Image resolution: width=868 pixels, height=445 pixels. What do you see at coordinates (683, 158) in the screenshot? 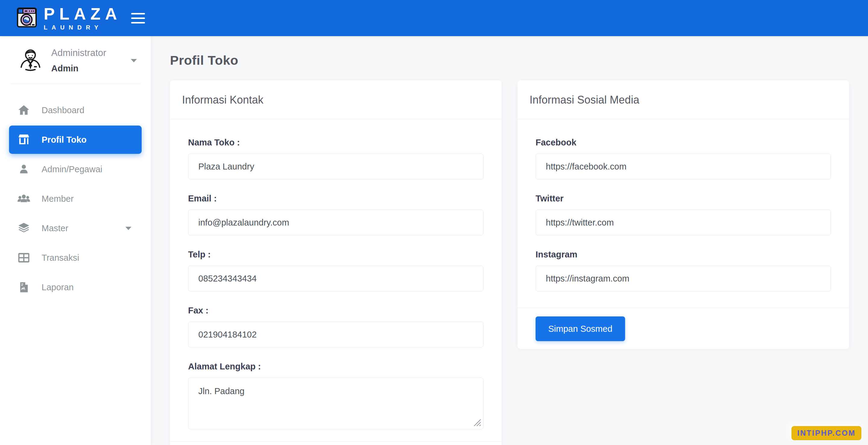
I see `form-group-facebook: Facebook` at bounding box center [683, 158].